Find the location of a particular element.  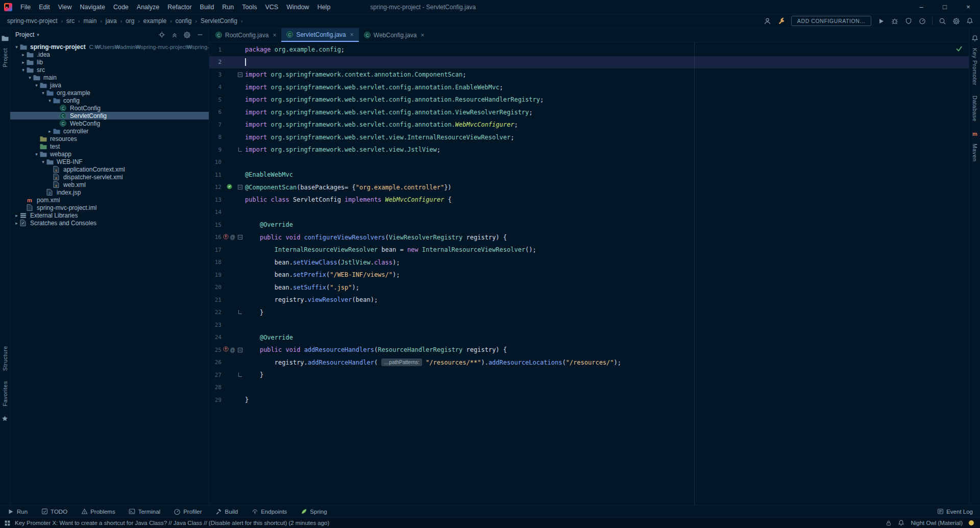

tool-tab-maven: Maven is located at coordinates (975, 153).